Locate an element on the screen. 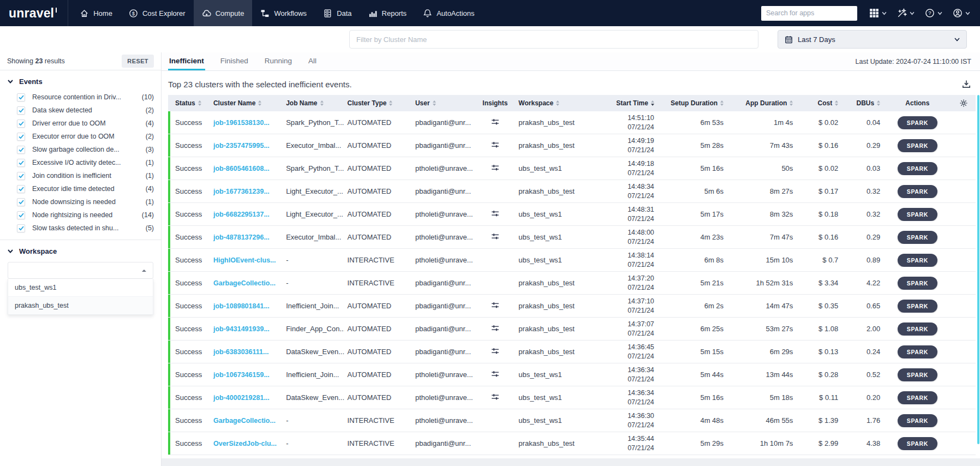 This screenshot has width=980, height=466. date-range-dropdown: Last 7 Days is located at coordinates (872, 39).